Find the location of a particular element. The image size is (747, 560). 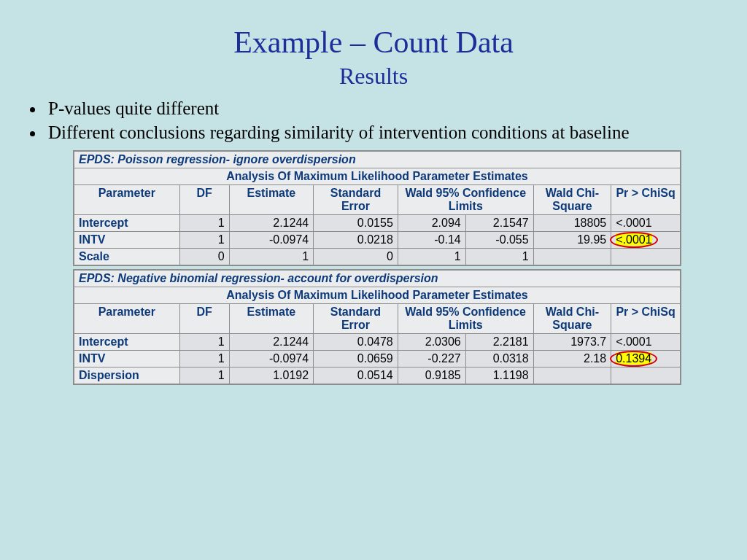

highlight-circle: 0.1394 is located at coordinates (633, 359).